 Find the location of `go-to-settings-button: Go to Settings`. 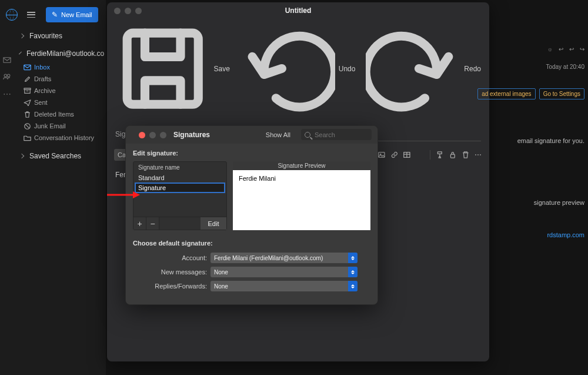

go-to-settings-button: Go to Settings is located at coordinates (562, 94).